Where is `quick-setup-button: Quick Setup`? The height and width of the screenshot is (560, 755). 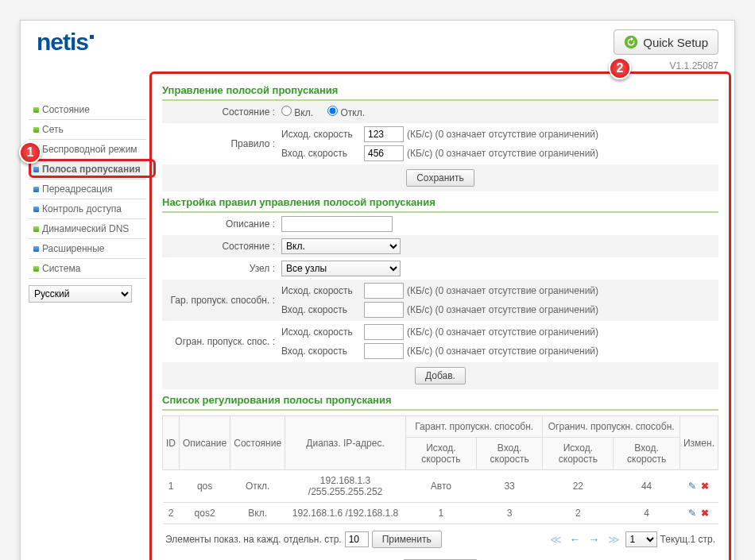
quick-setup-button: Quick Setup is located at coordinates (666, 42).